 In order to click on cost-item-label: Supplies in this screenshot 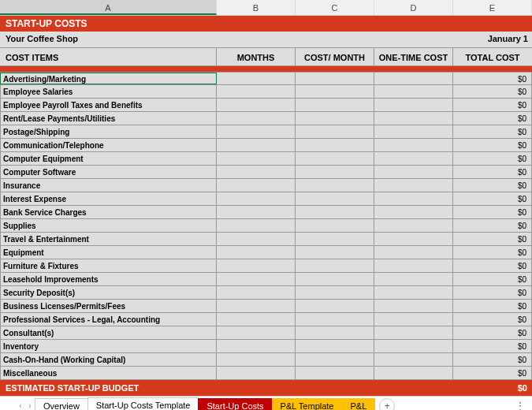, I will do `click(109, 226)`.